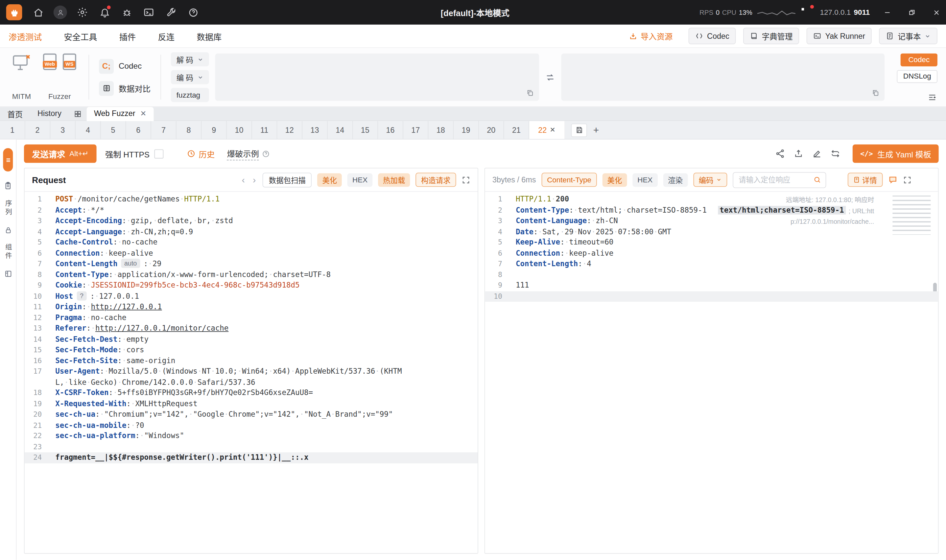 This screenshot has width=946, height=560. Describe the element at coordinates (120, 114) in the screenshot. I see `tab-web-fuzzer: Web Fuzzer ✕` at that location.